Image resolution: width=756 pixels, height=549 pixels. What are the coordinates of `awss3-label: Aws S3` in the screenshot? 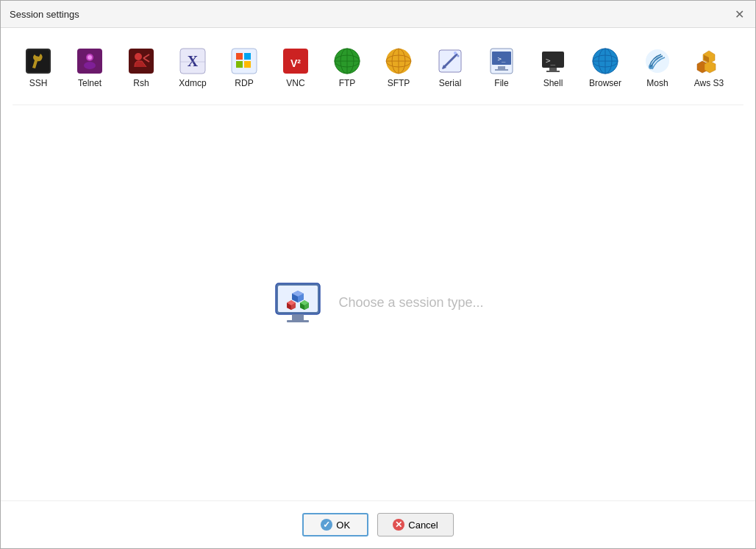 It's located at (709, 83).